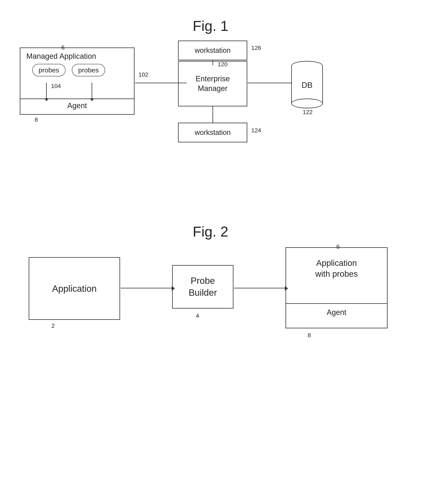 This screenshot has height=504, width=421. What do you see at coordinates (307, 103) in the screenshot?
I see `db-bottom-ellipse` at bounding box center [307, 103].